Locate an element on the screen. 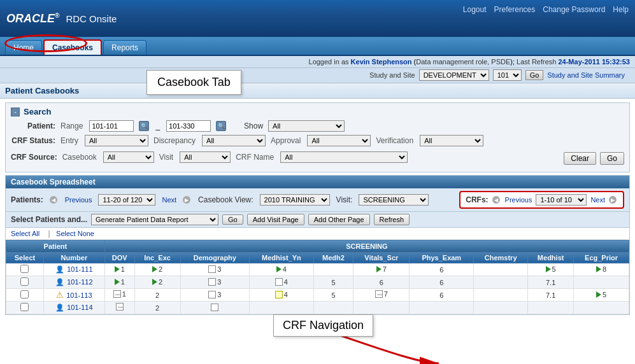 The width and height of the screenshot is (635, 364). help-link: Help is located at coordinates (620, 10).